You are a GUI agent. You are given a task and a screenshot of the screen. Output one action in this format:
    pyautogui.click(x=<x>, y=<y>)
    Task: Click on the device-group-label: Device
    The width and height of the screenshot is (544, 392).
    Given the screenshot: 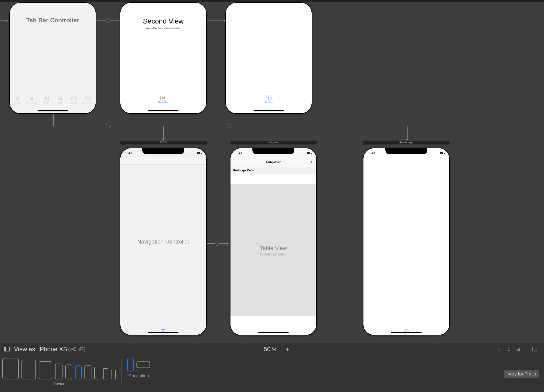 What is the action you would take?
    pyautogui.click(x=59, y=384)
    